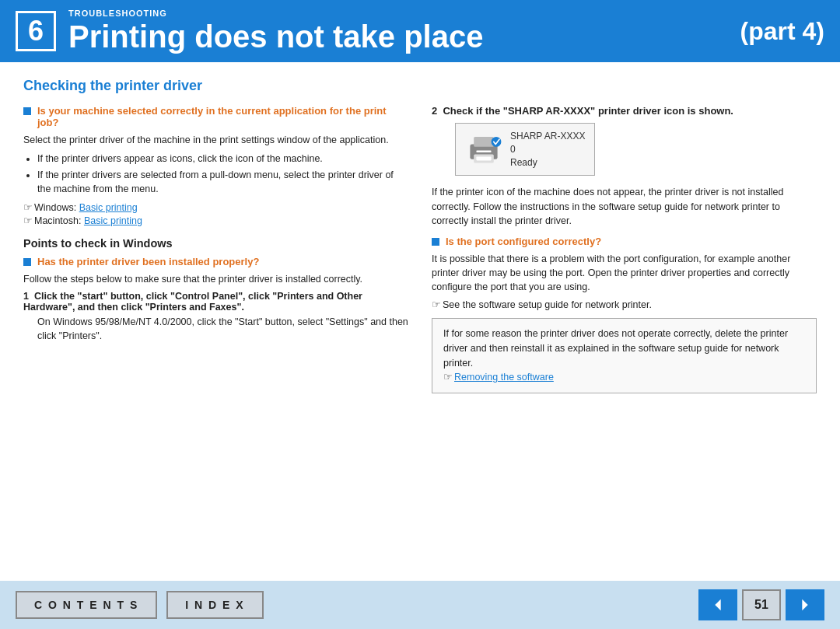 This screenshot has width=840, height=629. Describe the element at coordinates (404, 37) in the screenshot. I see `header-title: Printing does not take place` at that location.